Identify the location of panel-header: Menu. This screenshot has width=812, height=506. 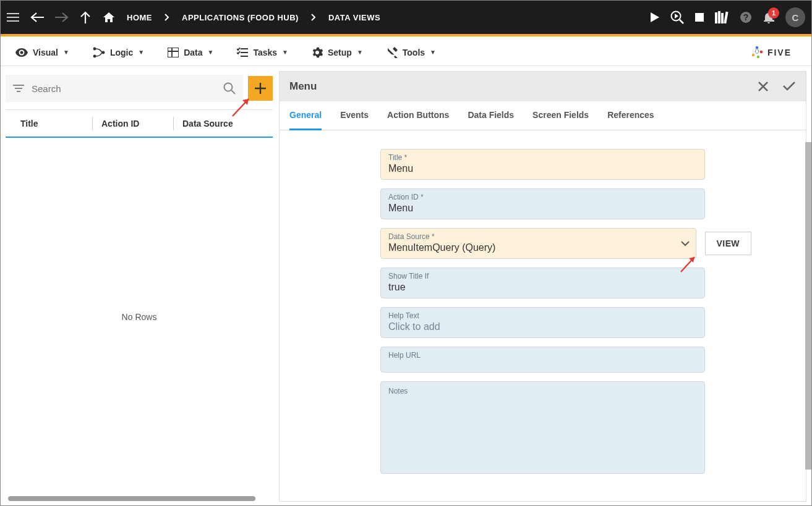
(543, 86).